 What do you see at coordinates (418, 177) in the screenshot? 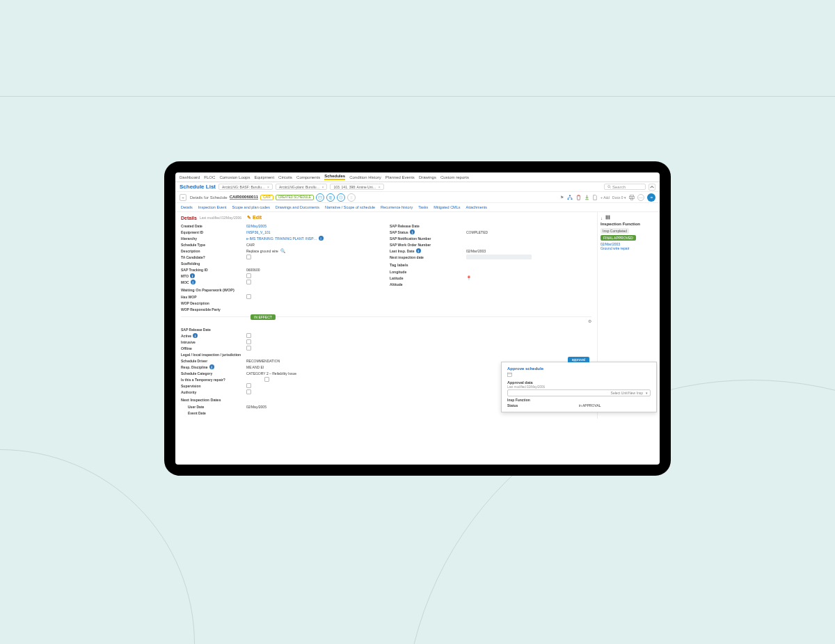
I see `top-nav: Dashboard FLOC Corrosion Loops Equipment…` at bounding box center [418, 177].